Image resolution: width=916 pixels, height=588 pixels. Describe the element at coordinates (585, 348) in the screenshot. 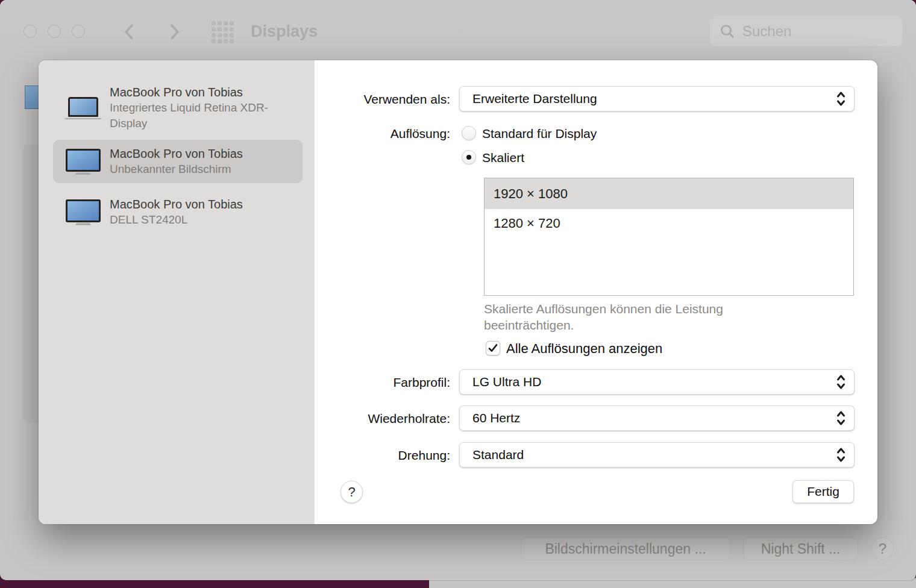

I see `show-all-resolutions-label: Alle Auflösungen anzeigen` at that location.